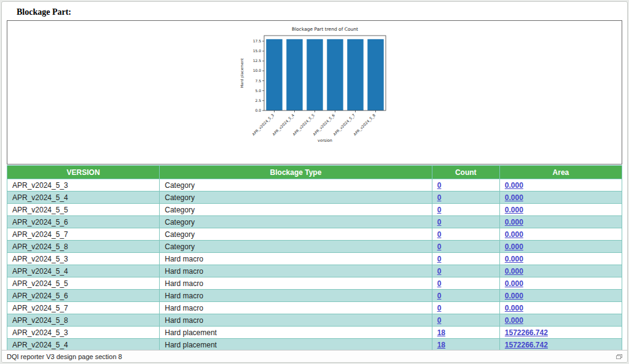  Describe the element at coordinates (84, 172) in the screenshot. I see `column-header-version: VERSION` at that location.